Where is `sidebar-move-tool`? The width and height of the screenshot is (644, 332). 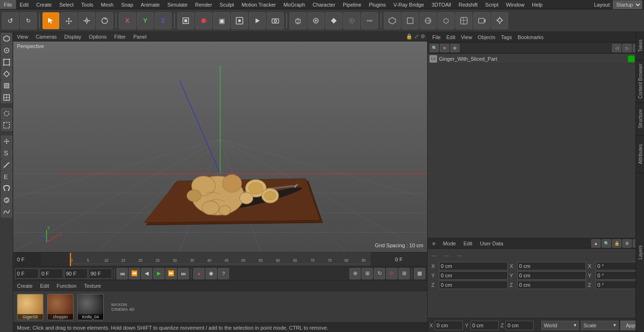
sidebar-move-tool is located at coordinates (7, 141).